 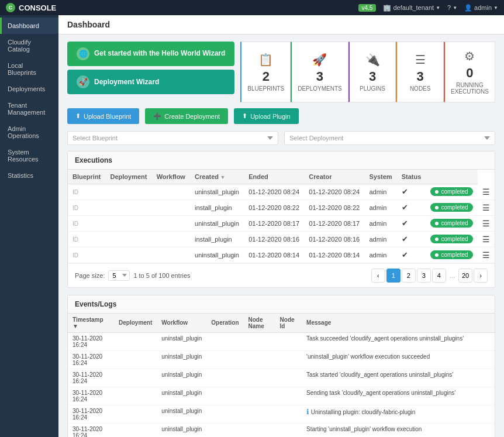 I want to click on ev-message: ℹ Uninstalling plugin: cloudify-fabric-p…, so click(x=398, y=414).